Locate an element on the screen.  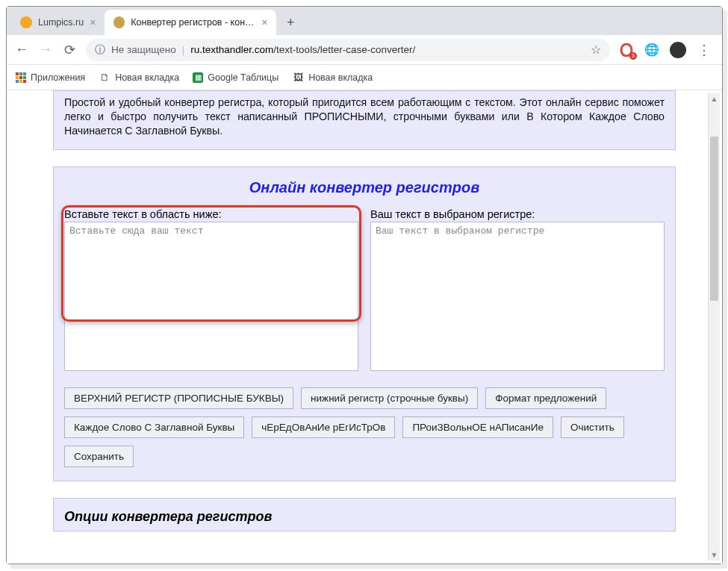
output-label: Ваш текст в выбраном регистре: is located at coordinates (517, 214).